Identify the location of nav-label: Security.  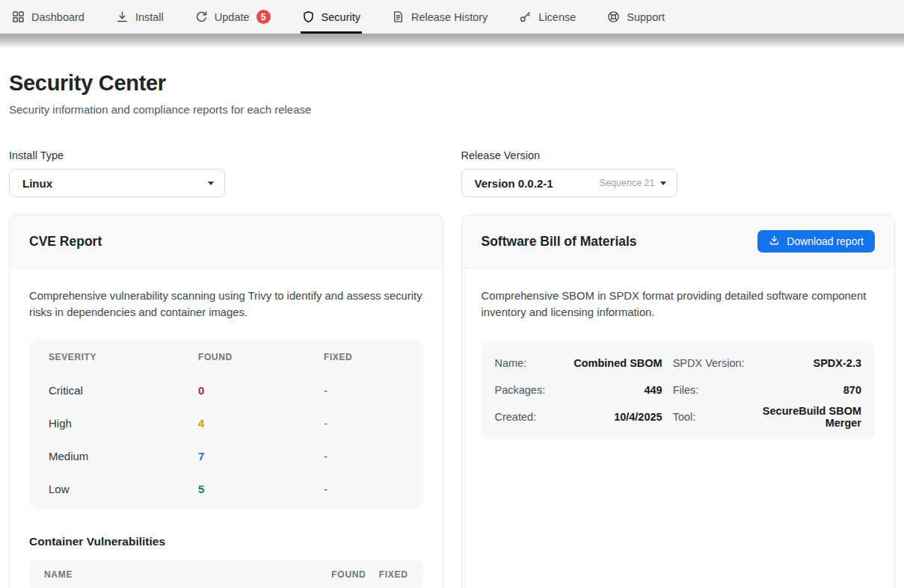
(341, 17).